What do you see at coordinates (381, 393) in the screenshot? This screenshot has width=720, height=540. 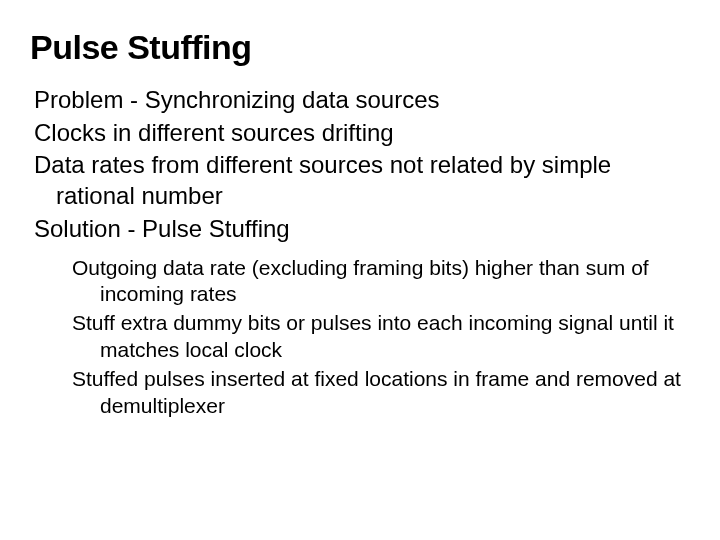 I see `subpoint-fixed-locations: Stuffed pulses inserted at fixed locatio…` at bounding box center [381, 393].